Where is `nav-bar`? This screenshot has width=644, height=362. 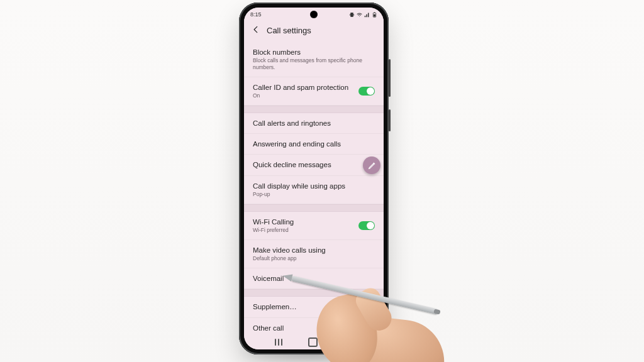
nav-bar is located at coordinates (314, 342).